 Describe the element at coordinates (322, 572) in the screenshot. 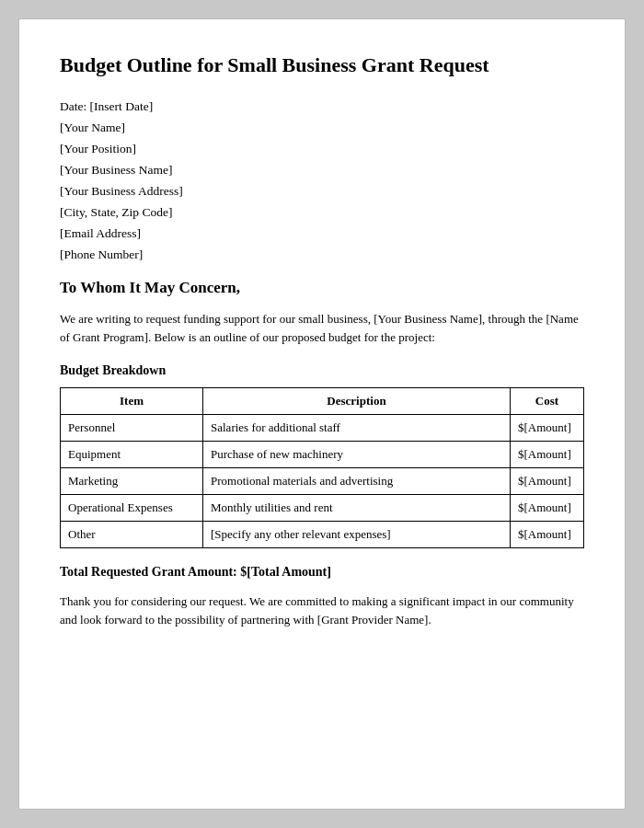

I see `total-amount-label: Total Requested Grant Amount: $[Total Am…` at that location.